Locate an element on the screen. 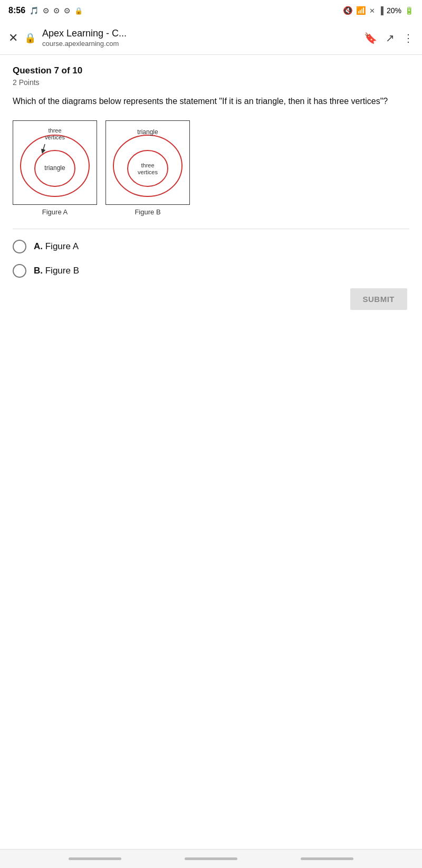  status-time: 8:56 🎵 ⊙ ⊙ ⊙ 🔒 is located at coordinates (45, 11).